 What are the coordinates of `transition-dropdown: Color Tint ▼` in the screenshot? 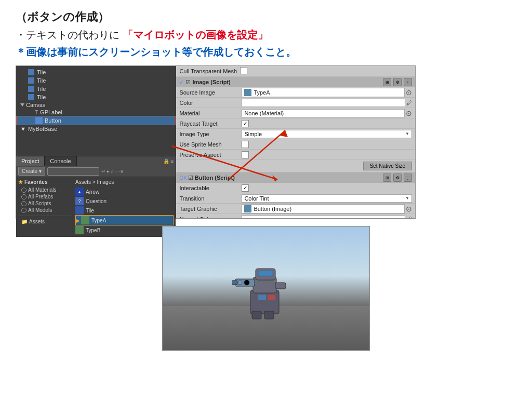 It's located at (327, 198).